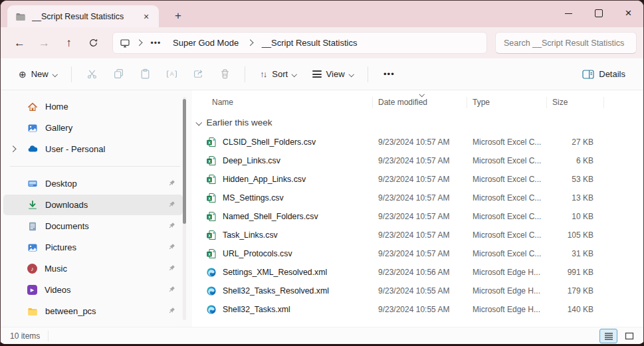  Describe the element at coordinates (569, 13) in the screenshot. I see `minimize-button` at that location.